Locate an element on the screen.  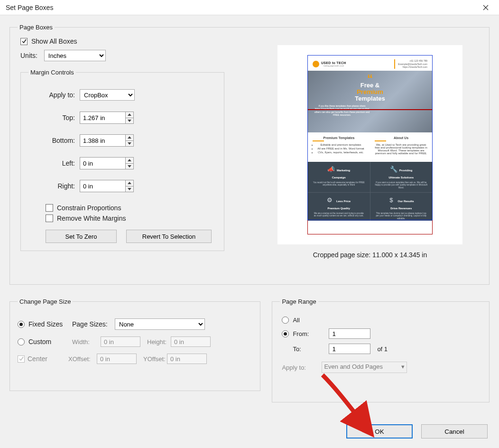
margin-controls-legend: Margin Controls is located at coordinates (52, 72).